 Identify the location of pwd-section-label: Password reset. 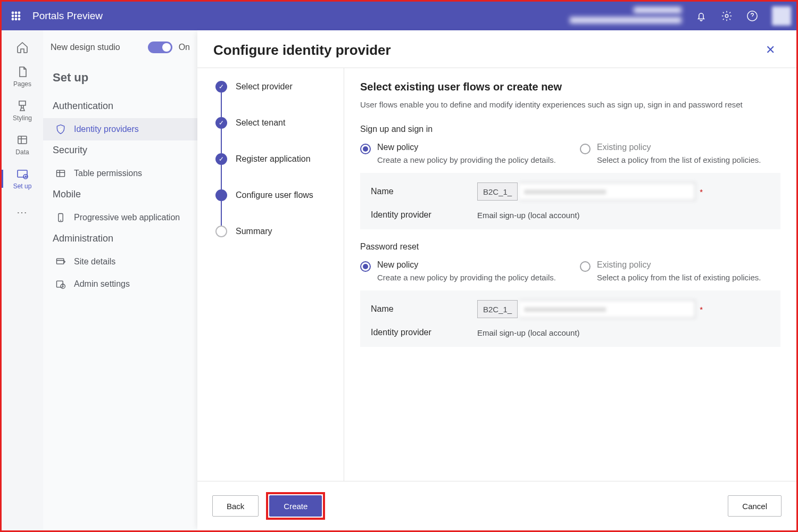
(570, 247).